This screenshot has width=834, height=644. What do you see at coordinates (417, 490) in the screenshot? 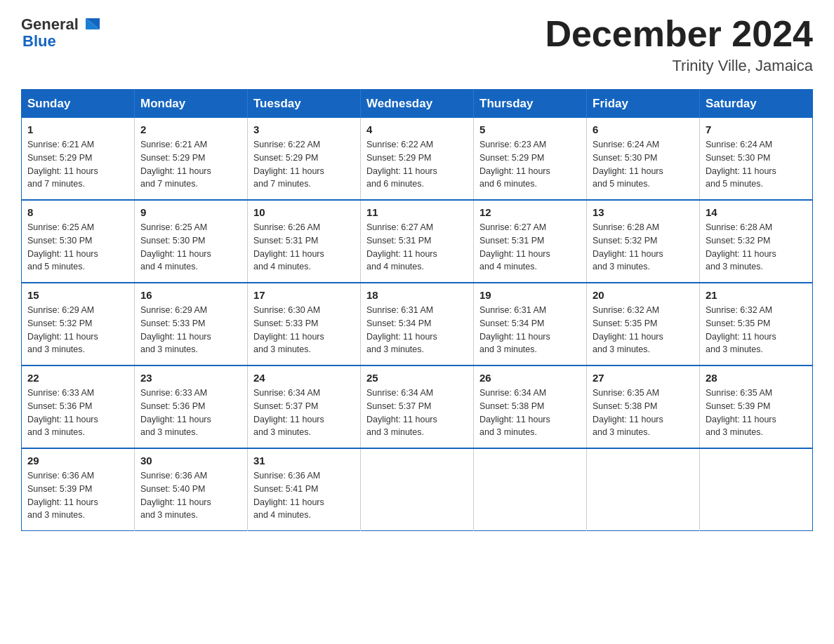
I see `week-row-5: 29 Sunrise: 6:36 AMSunset: 5:39 PMDaylig…` at bounding box center [417, 490].